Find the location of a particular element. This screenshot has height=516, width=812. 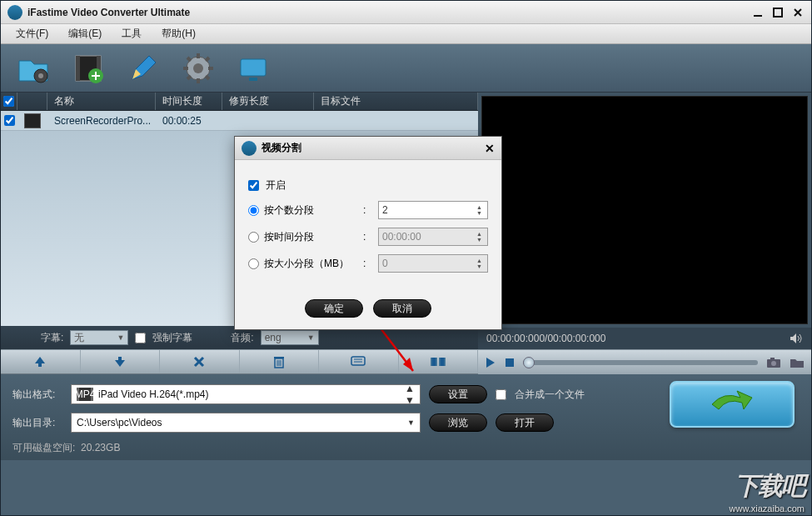

edit-button is located at coordinates (143, 68).